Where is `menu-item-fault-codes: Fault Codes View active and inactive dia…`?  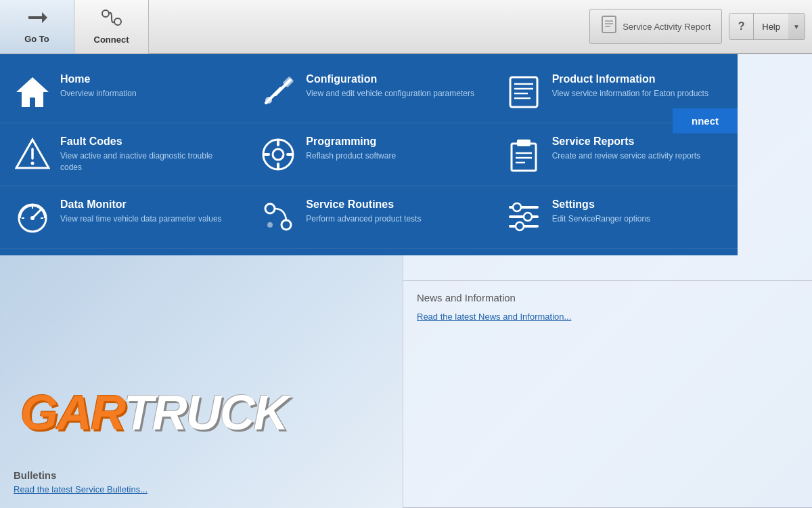 menu-item-fault-codes: Fault Codes View active and inactive dia… is located at coordinates (123, 154).